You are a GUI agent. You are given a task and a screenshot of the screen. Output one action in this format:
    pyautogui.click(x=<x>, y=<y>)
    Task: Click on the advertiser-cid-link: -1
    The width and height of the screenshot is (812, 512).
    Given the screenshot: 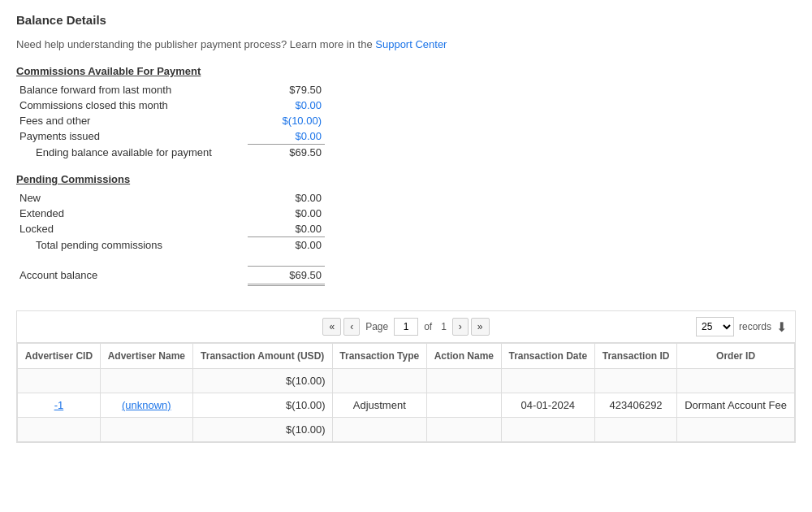 What is the action you would take?
    pyautogui.click(x=59, y=405)
    